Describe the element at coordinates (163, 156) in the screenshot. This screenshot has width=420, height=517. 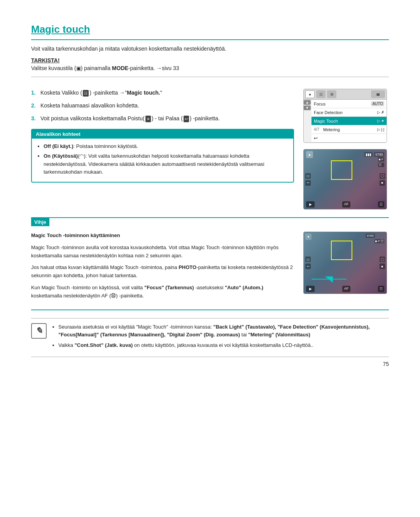
I see `alavalikon-box: Alavalikon kohteet Off (Ei käyt.): Poist…` at that location.